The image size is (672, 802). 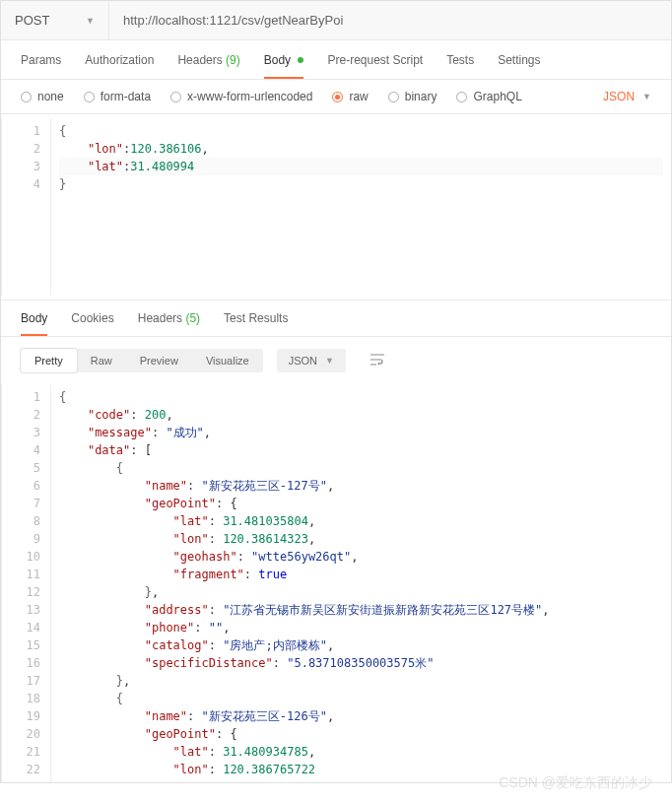 I want to click on rtab-body: Body, so click(x=34, y=318).